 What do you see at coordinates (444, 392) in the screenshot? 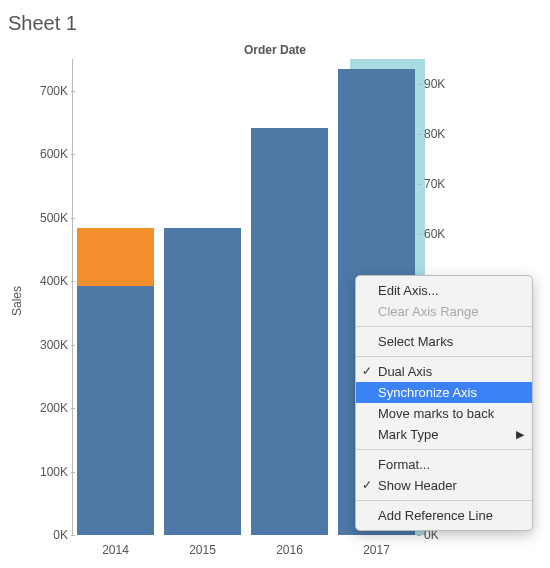
I see `context-menu-item-synchronize-axis: Synchronize Axis` at bounding box center [444, 392].